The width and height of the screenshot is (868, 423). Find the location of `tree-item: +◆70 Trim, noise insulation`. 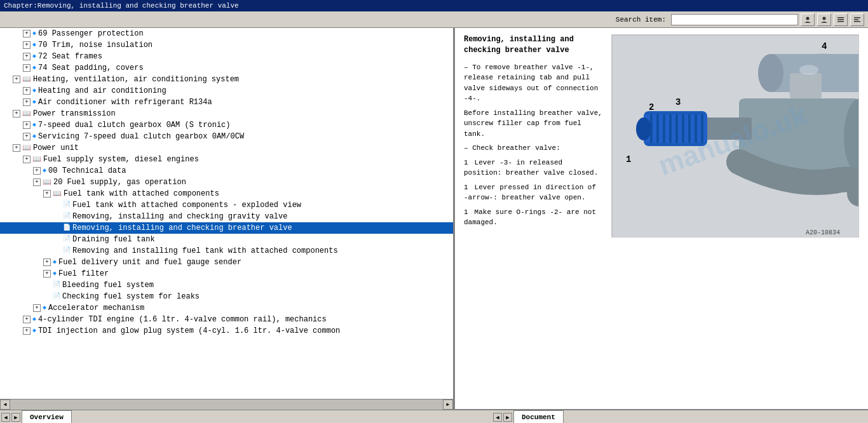

tree-item: +◆70 Trim, noise insulation is located at coordinates (226, 45).